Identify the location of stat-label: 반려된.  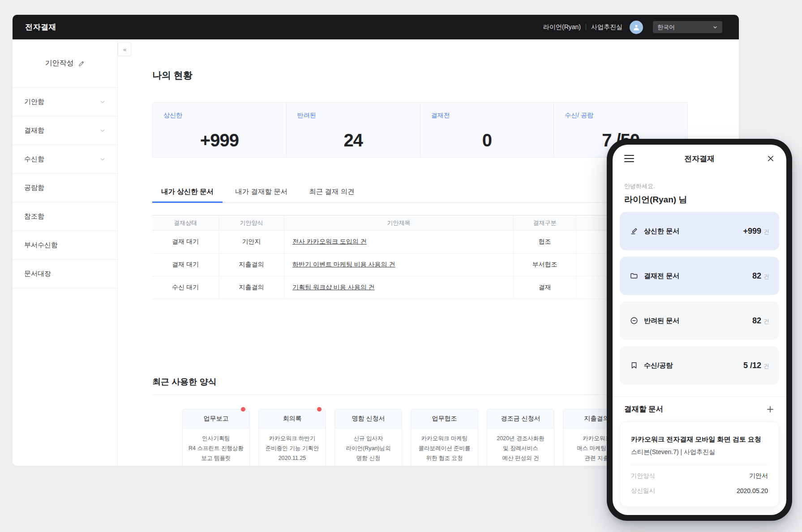
(353, 116).